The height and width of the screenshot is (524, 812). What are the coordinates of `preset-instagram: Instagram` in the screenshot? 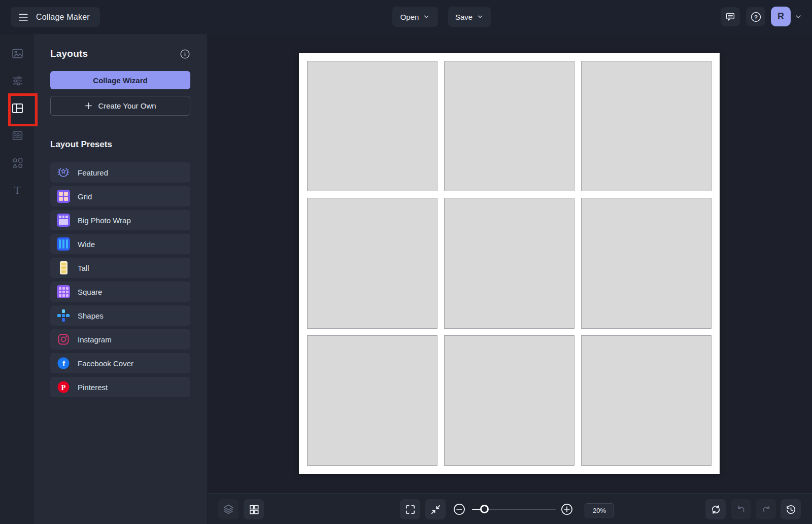 It's located at (120, 339).